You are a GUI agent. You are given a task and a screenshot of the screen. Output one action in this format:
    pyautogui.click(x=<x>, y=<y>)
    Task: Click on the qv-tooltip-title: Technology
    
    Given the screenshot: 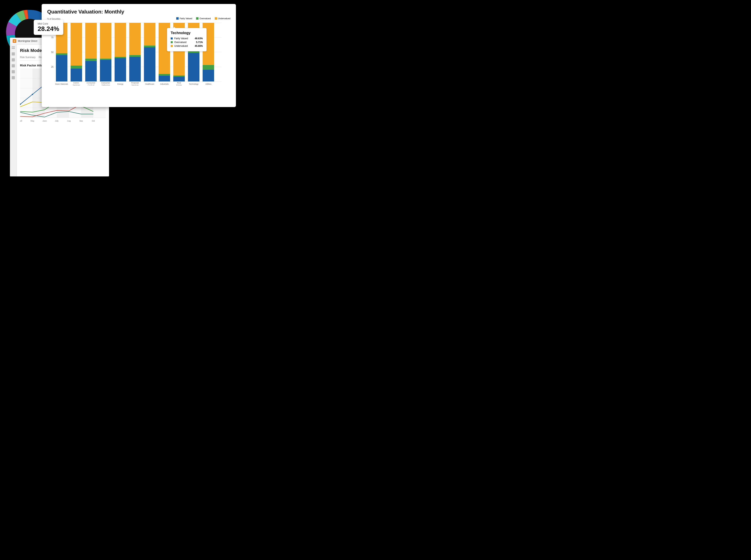 What is the action you would take?
    pyautogui.click(x=186, y=33)
    